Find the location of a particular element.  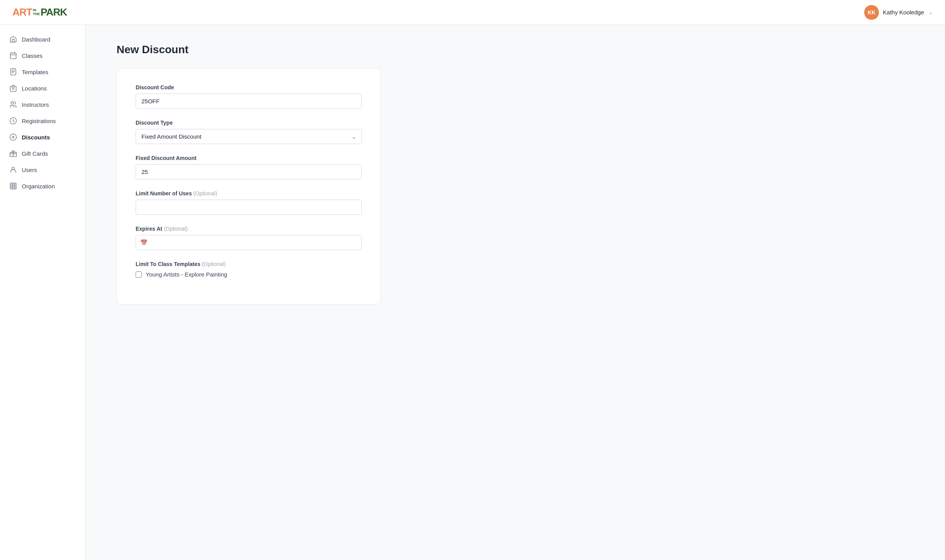

user-menu: KK Kathy Kooledge ⌄ is located at coordinates (898, 12).